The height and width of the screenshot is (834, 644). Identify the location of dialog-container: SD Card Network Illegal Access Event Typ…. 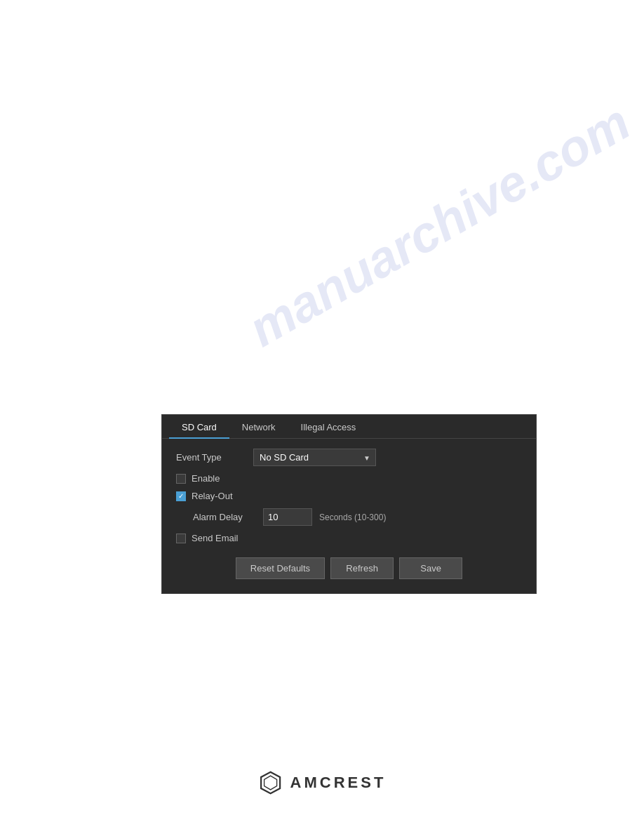
(349, 504).